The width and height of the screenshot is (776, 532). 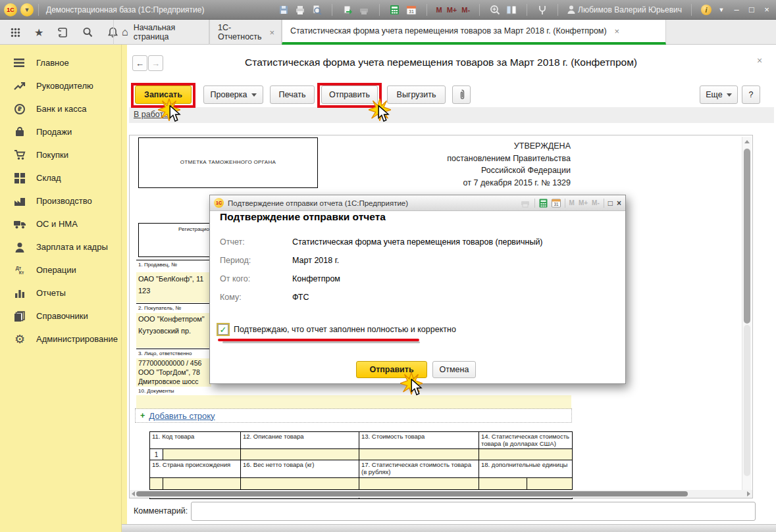 I want to click on sidebar-item-fixed-assets: ОС и НМА, so click(x=61, y=224).